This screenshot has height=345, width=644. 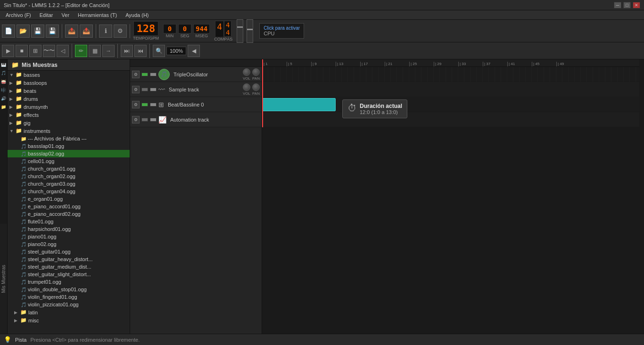 I want to click on piano-icon: 🎼, so click(x=4, y=90).